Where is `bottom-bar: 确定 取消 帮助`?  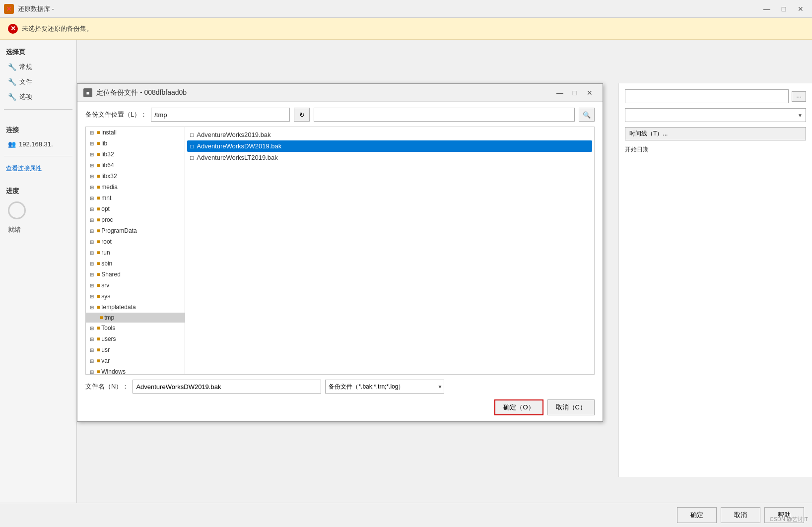 bottom-bar: 确定 取消 帮助 is located at coordinates (406, 515).